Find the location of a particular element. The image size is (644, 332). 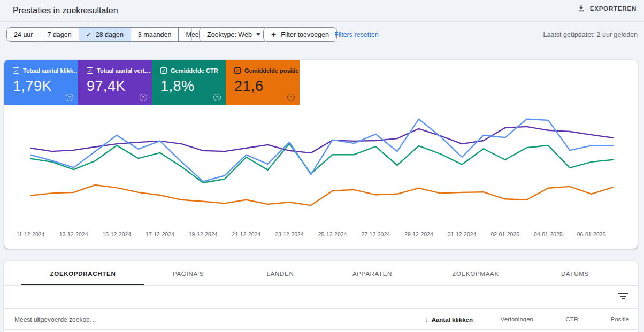

tab-landen: LANDEN is located at coordinates (280, 274).